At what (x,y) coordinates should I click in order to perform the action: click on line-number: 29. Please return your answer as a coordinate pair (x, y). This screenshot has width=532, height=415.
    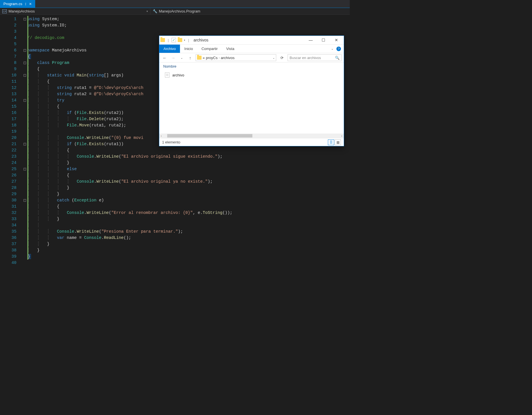
    Looking at the image, I should click on (8, 194).